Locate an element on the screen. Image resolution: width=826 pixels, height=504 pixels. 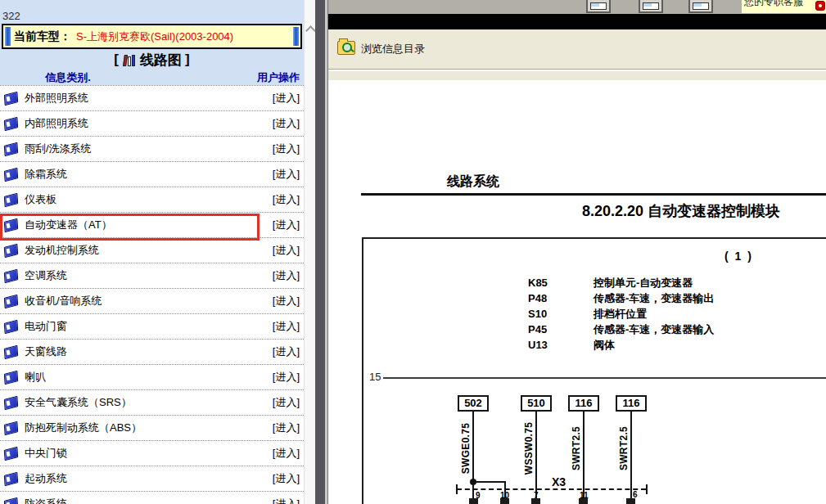
list-item: 起动系统 [进入] is located at coordinates (152, 479).